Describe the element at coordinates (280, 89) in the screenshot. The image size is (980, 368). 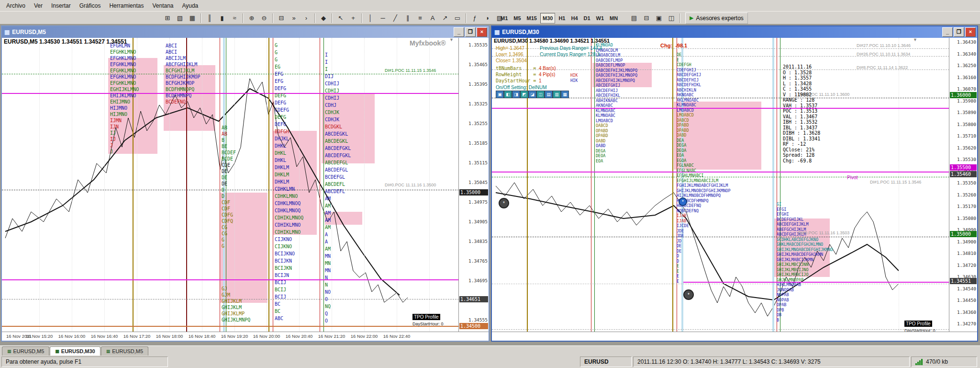
I see `tpo-row: DEFG` at that location.